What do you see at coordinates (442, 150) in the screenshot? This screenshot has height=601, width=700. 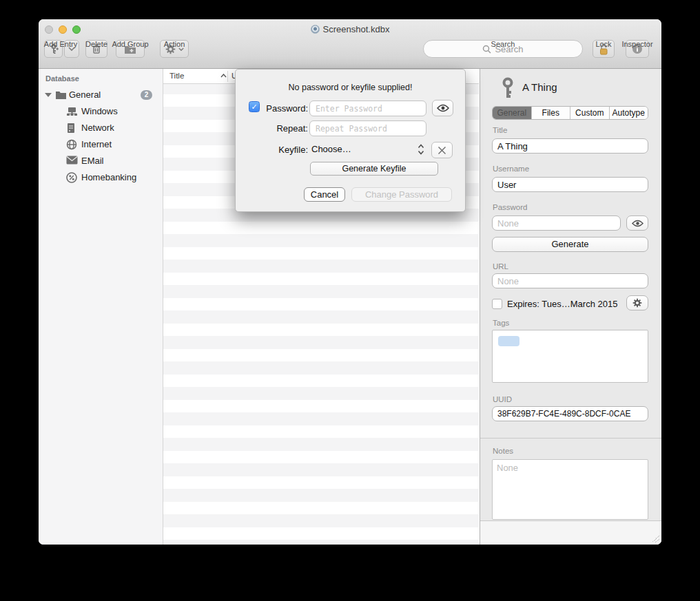 I see `clear-keyfile-button` at bounding box center [442, 150].